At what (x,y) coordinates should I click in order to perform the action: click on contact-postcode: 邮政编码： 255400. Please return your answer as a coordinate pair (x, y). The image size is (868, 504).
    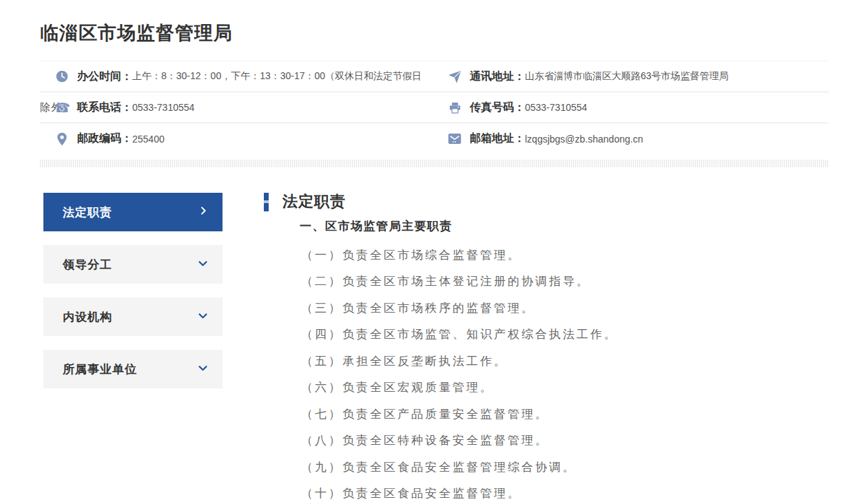
    Looking at the image, I should click on (243, 139).